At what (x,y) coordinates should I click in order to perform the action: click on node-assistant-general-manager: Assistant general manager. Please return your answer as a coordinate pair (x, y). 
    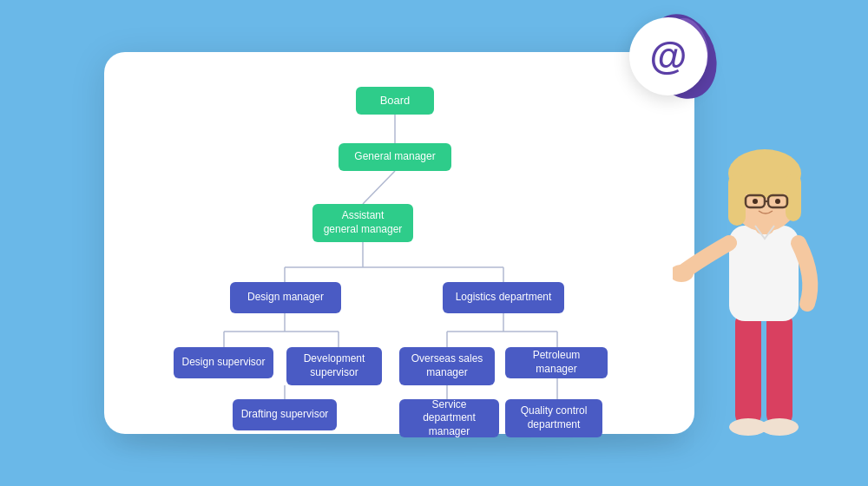
    Looking at the image, I should click on (363, 223).